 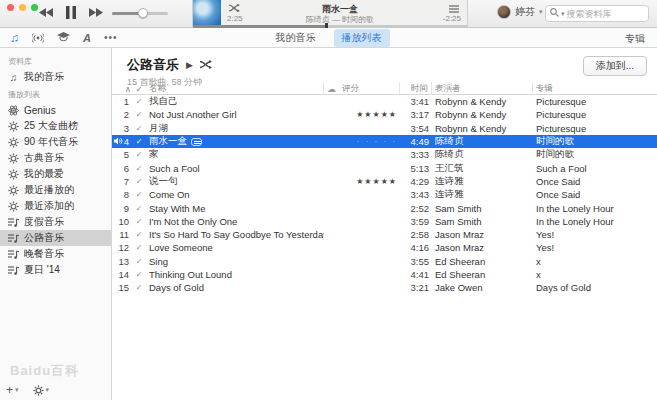 I want to click on sidebar-playlist-90 年代音乐: ♫ 90 年代音乐, so click(x=56, y=142).